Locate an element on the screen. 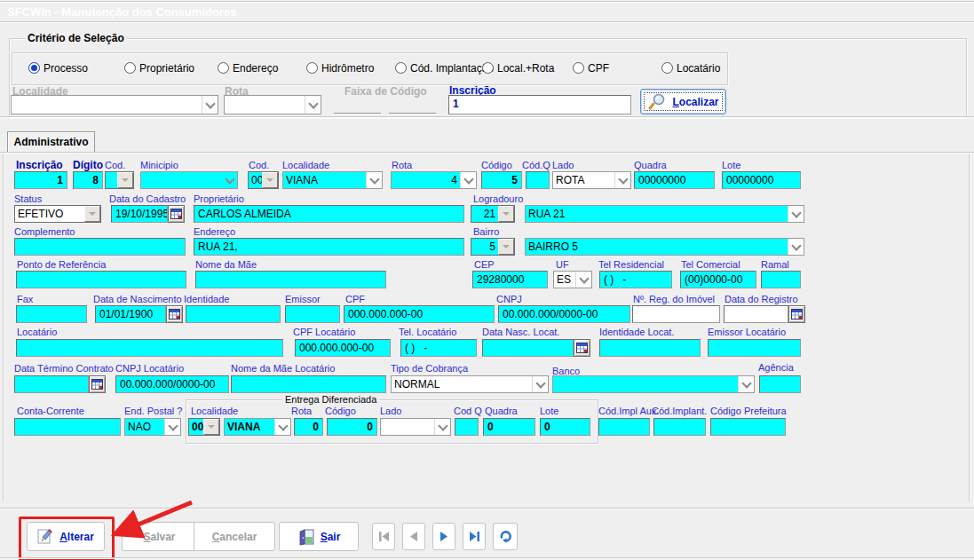 The height and width of the screenshot is (560, 974). quadra-input: 00000000 is located at coordinates (675, 180).